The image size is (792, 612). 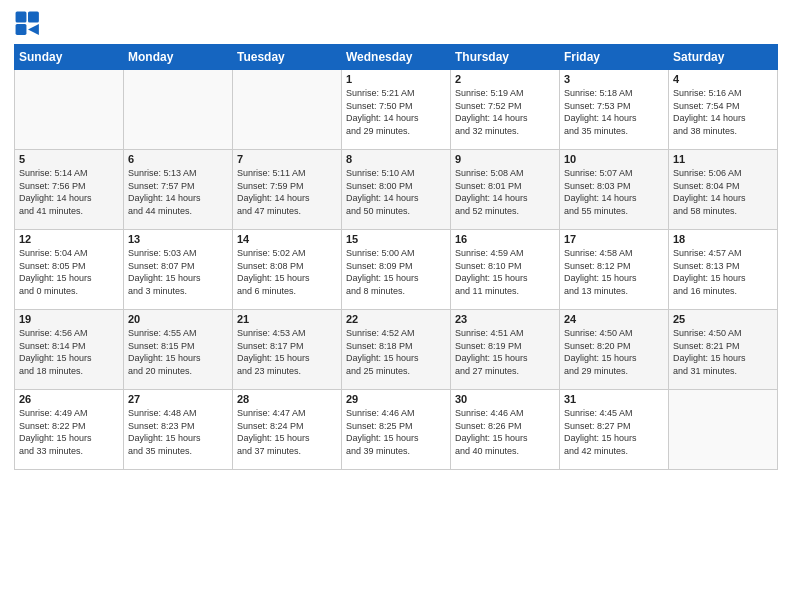 I want to click on day-cell: 10Sunrise: 5:07 AM Sunset: 8:03 PM Dayli…, so click(x=614, y=190).